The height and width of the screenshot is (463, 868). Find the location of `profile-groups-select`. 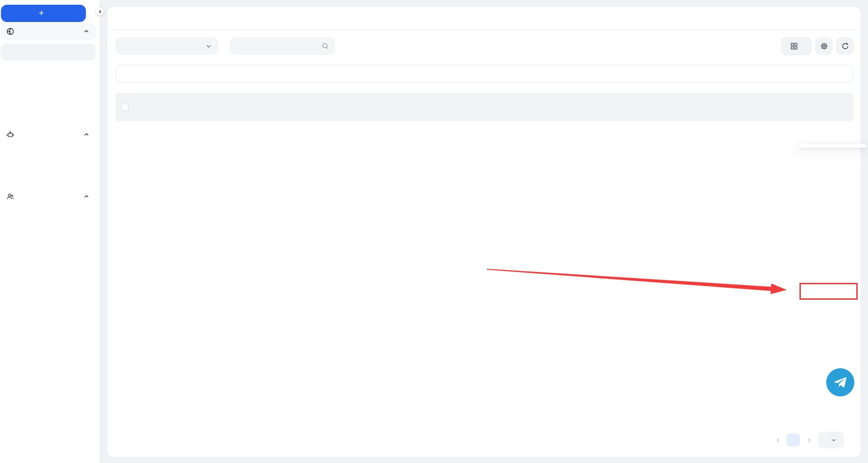

profile-groups-select is located at coordinates (167, 46).